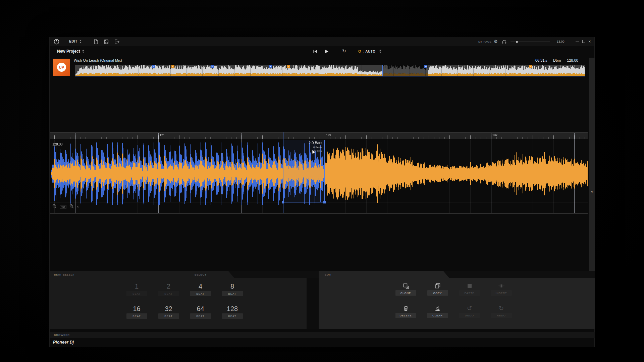 The height and width of the screenshot is (362, 644). What do you see at coordinates (573, 60) in the screenshot?
I see `track-bpm: 128.00` at bounding box center [573, 60].